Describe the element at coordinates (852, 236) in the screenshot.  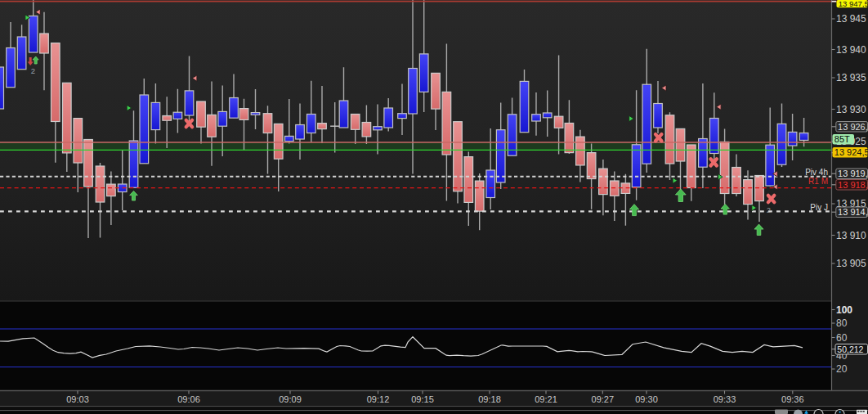
I see `svg-text: 13 910` at that location.